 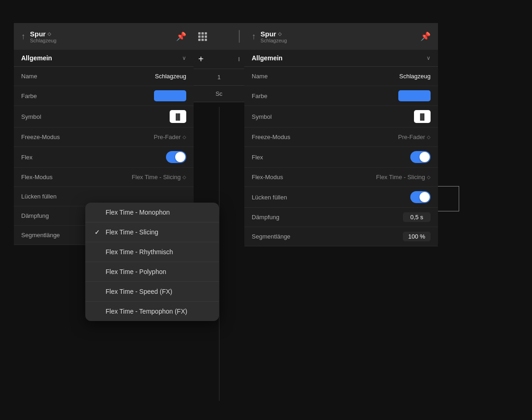 I want to click on right-farbe-row: Farbe, so click(x=341, y=96).